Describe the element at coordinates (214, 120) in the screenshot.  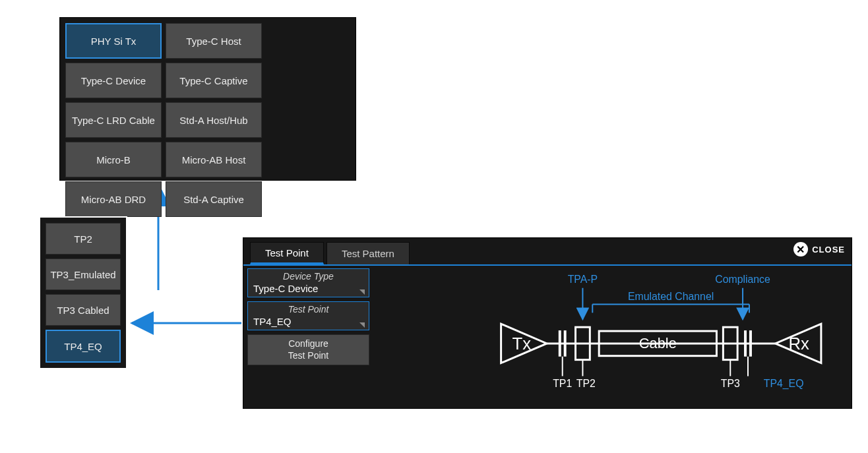
I see `device-type-option: Std-A Host/Hub` at that location.